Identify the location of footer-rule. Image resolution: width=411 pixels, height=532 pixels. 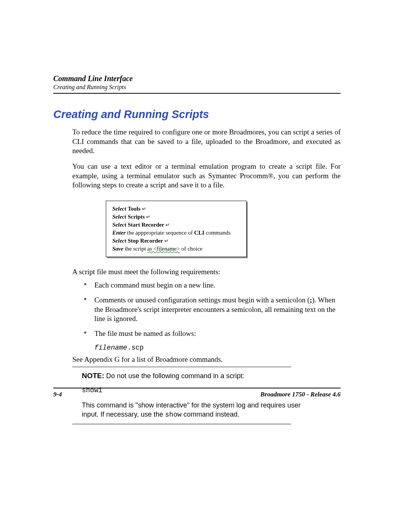
(197, 388).